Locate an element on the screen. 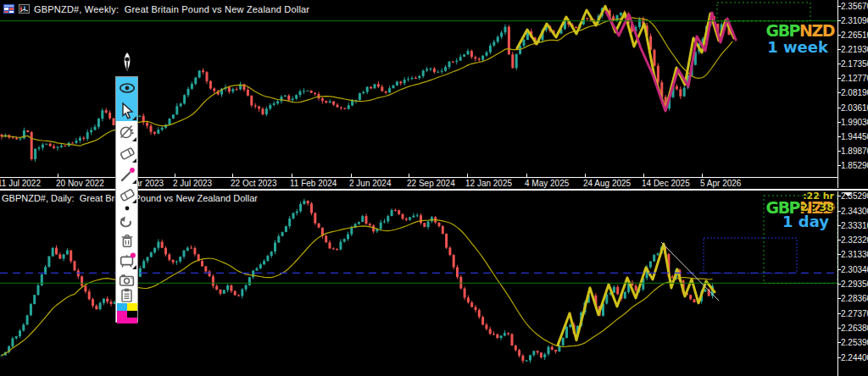  weekly-date-label: 11 Jul 2022 is located at coordinates (20, 183).